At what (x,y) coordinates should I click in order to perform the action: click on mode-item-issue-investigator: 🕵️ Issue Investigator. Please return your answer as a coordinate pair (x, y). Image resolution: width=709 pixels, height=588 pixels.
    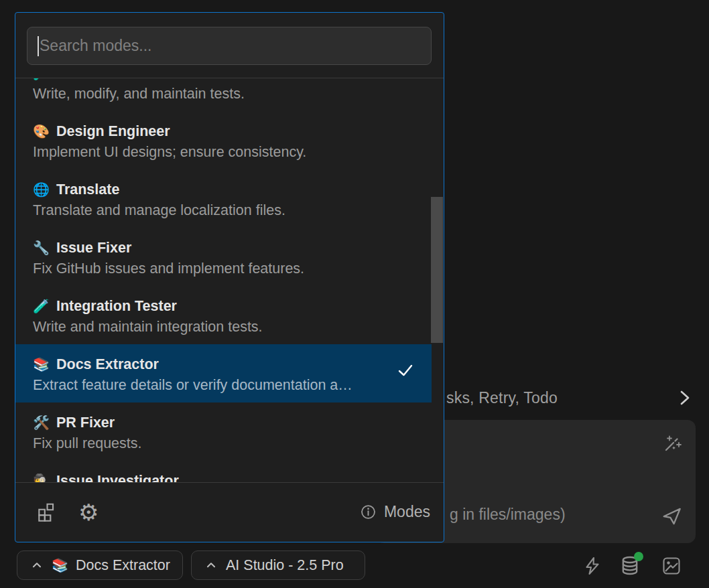
    Looking at the image, I should click on (224, 471).